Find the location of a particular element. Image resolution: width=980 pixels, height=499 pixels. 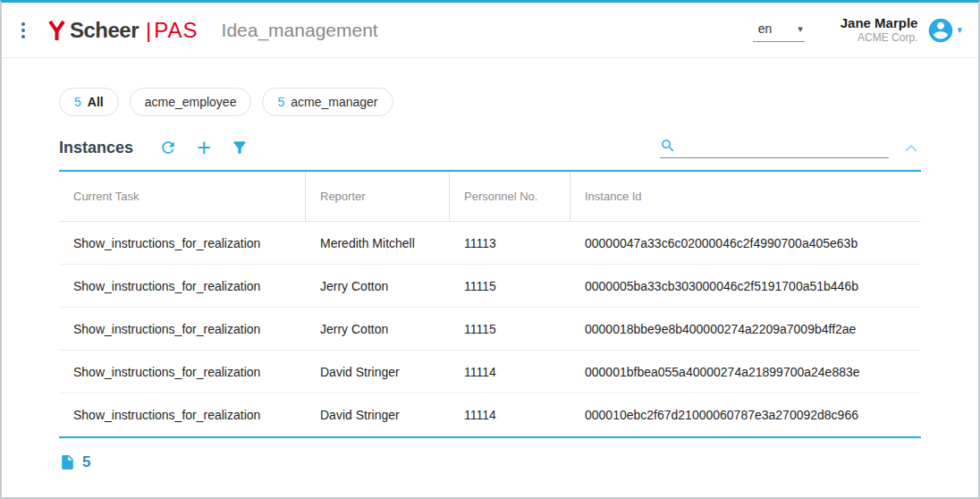

add-instance-button: + is located at coordinates (204, 148).